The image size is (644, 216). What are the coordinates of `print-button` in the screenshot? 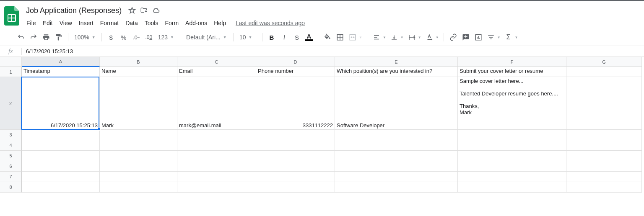 It's located at (46, 37).